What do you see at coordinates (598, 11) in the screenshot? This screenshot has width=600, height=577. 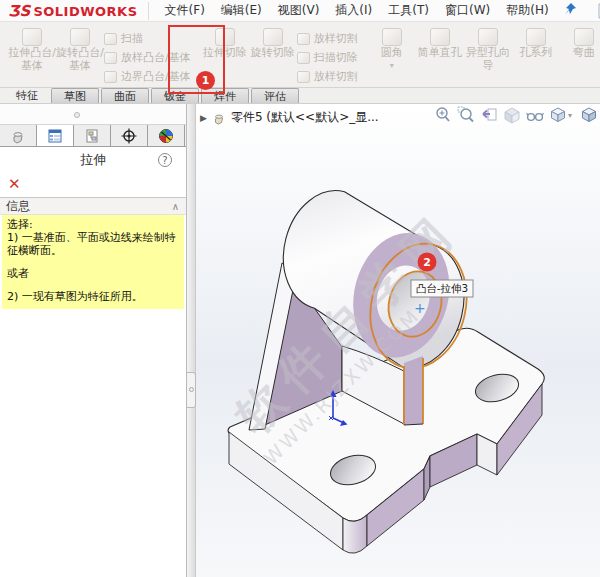 I see `new-document-icon: ▾` at bounding box center [598, 11].